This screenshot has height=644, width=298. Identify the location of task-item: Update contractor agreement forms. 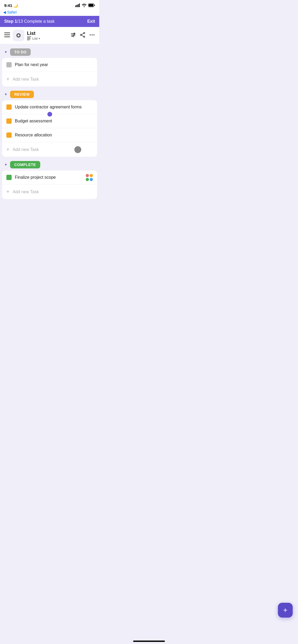
(50, 107).